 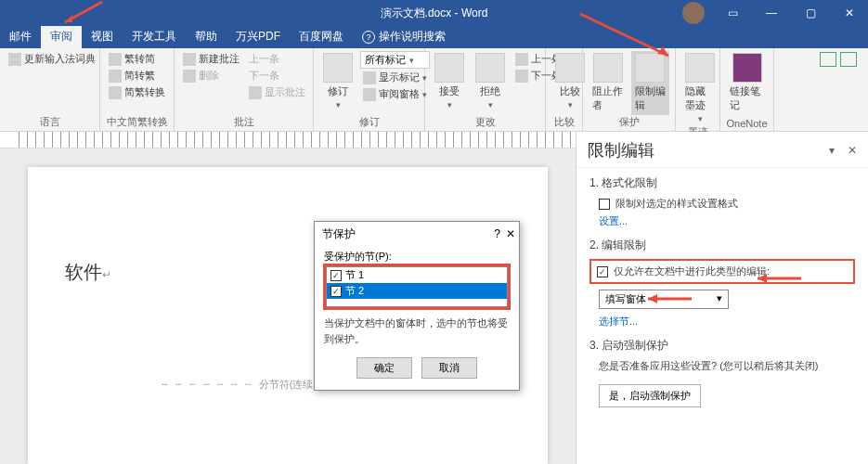 What do you see at coordinates (417, 330) in the screenshot?
I see `dialog-note: 当保护文档中的窗体时，选中的节也将受到保护。` at bounding box center [417, 330].